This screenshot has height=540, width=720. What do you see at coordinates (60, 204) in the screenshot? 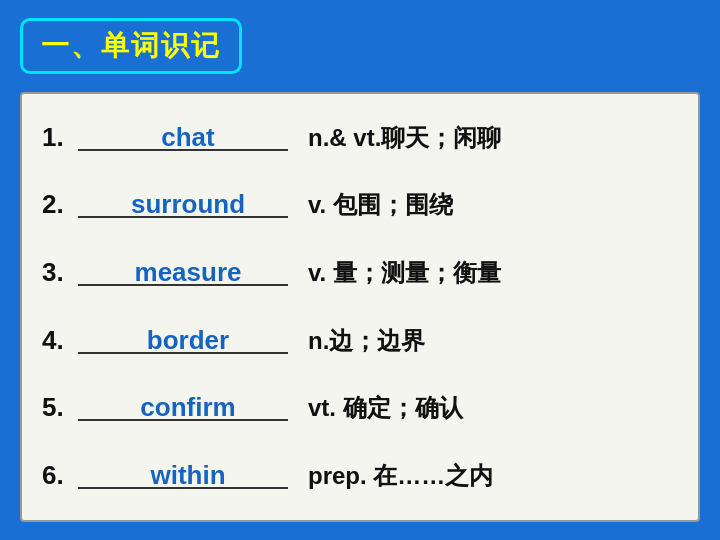
I see `row-number: 2.` at bounding box center [60, 204].